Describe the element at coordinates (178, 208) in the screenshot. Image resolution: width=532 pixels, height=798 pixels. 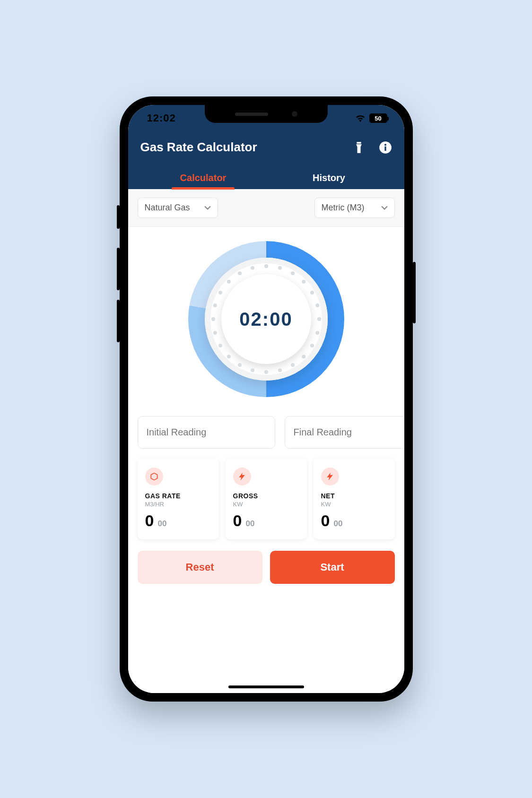
I see `gas-type-dropdown: Natural Gas` at that location.